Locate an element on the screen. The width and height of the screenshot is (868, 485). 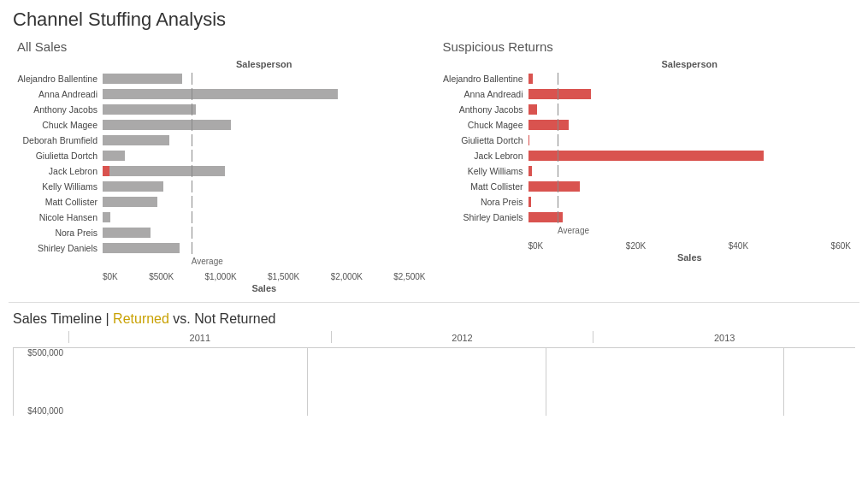
all-sales-xaxis: $0K$500K$1,000K$1,500K$2,000K$2,500K is located at coordinates (264, 277).